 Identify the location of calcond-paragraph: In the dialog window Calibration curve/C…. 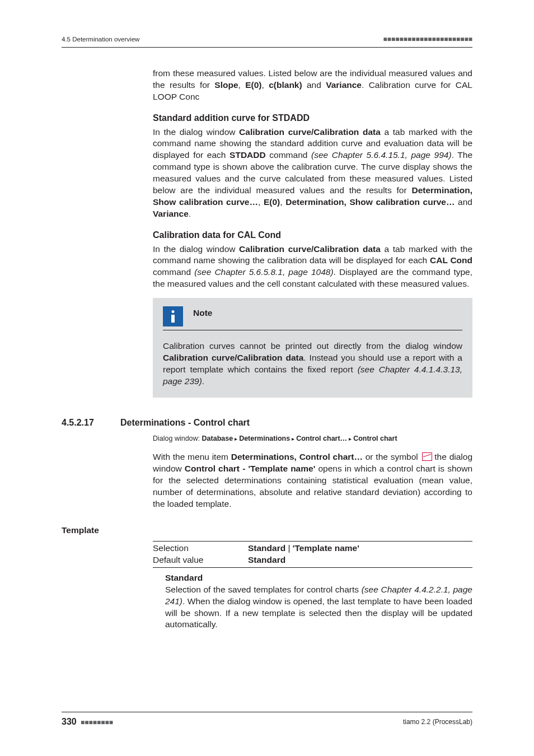
(312, 267).